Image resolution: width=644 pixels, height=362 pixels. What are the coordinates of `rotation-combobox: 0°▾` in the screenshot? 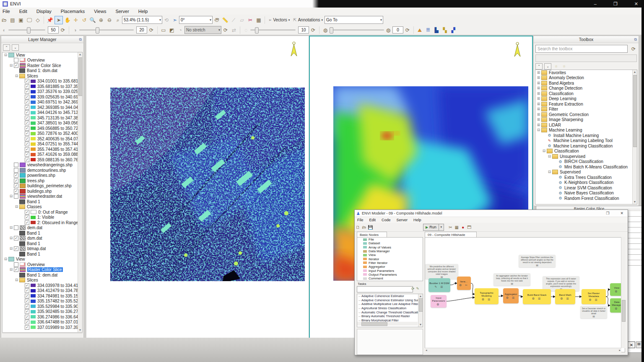 It's located at (196, 20).